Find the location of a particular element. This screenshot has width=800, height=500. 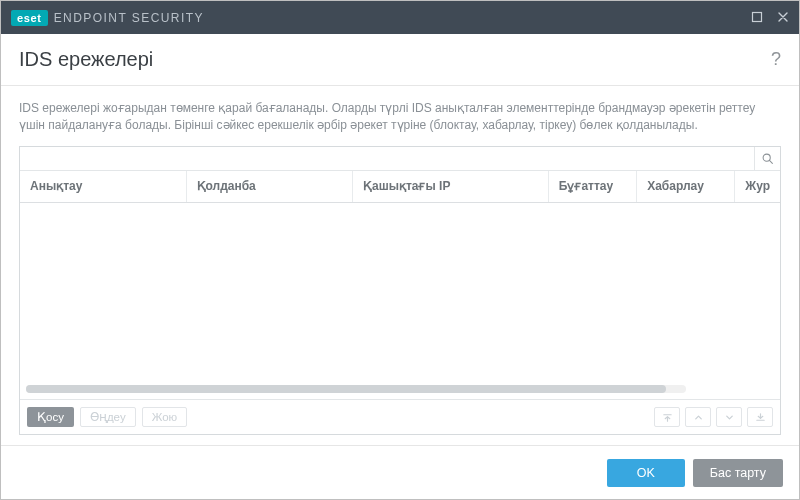

scrollbar-thumb is located at coordinates (346, 389).